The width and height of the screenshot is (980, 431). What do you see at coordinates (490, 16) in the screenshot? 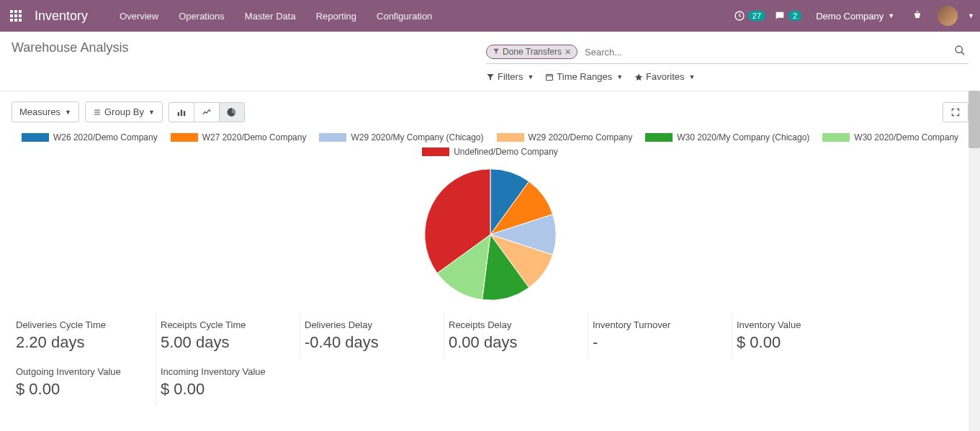
I see `top-navbar: Inventory Overview Operations Master Dat…` at bounding box center [490, 16].